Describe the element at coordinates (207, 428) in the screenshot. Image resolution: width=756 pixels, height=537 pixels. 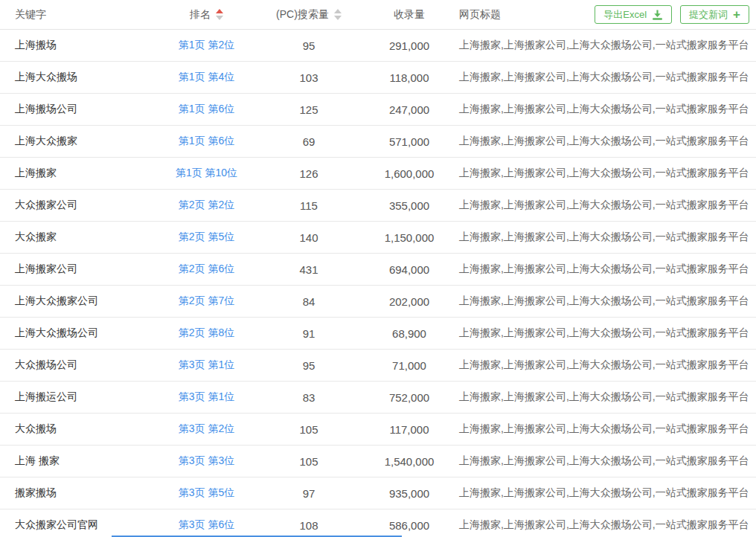
I see `rank-link: 第3页 第2位` at that location.